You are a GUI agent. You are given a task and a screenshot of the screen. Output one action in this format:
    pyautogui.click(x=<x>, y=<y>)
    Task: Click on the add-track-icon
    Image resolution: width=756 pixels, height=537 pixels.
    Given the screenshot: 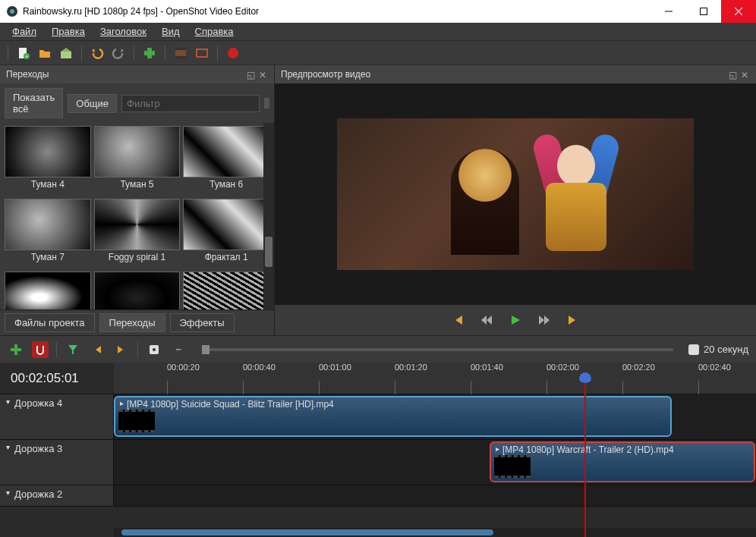 What is the action you would take?
    pyautogui.click(x=16, y=350)
    